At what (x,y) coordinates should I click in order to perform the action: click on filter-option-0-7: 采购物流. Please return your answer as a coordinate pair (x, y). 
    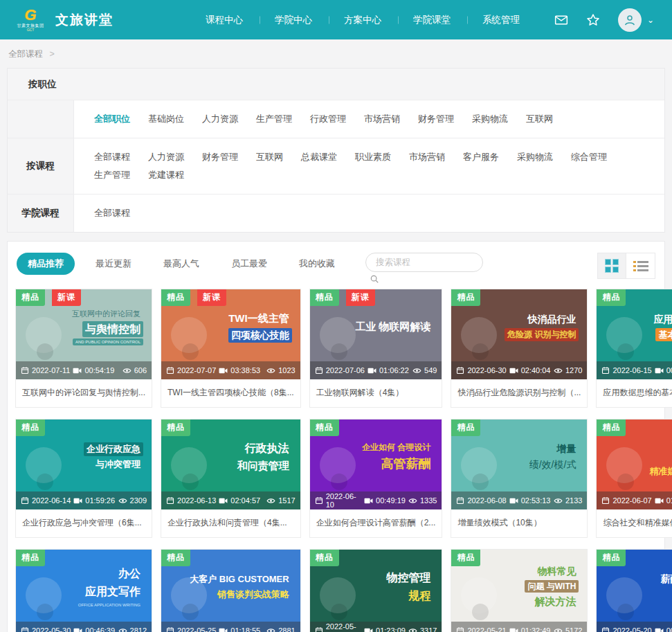
    Looking at the image, I should click on (490, 119).